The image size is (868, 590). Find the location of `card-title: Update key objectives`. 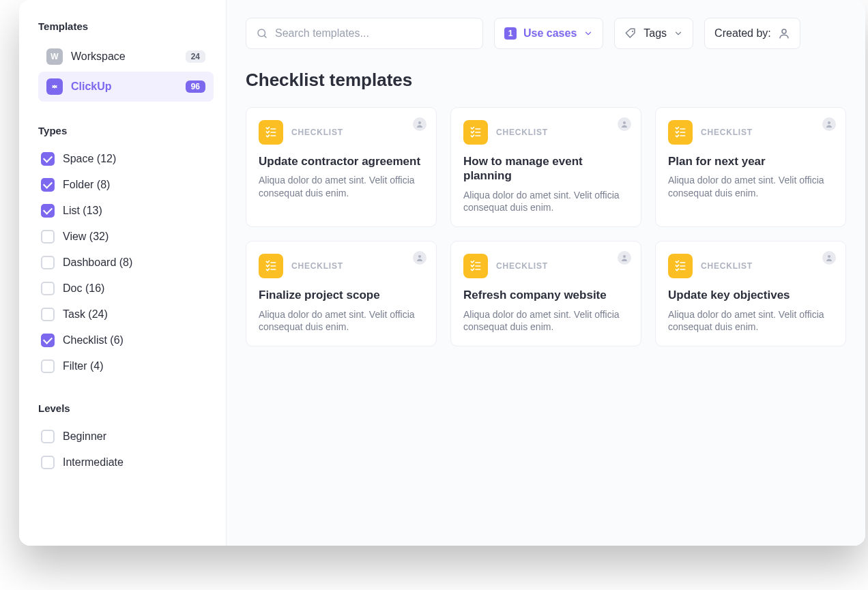

card-title: Update key objectives is located at coordinates (751, 295).